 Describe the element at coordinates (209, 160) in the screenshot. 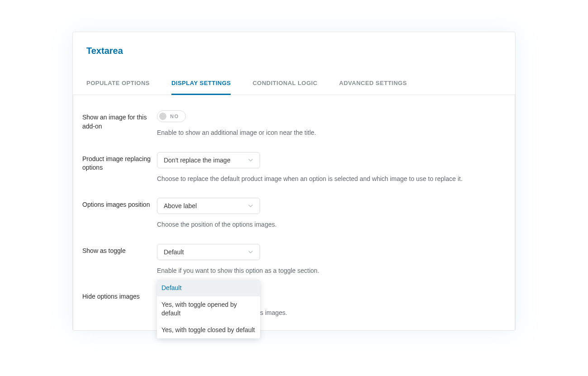

I see `select-product-image-replace: Don't replace the image` at that location.